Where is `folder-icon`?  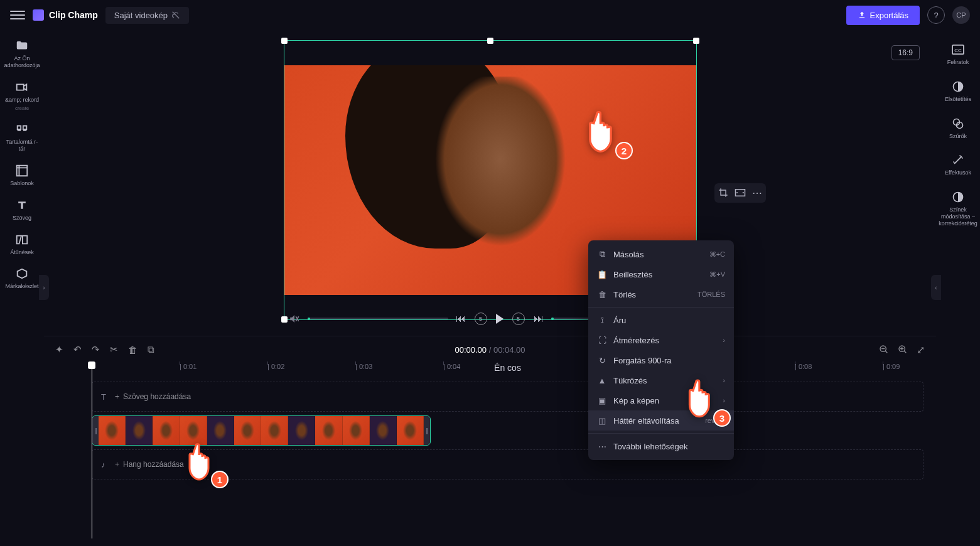
folder-icon is located at coordinates (22, 46).